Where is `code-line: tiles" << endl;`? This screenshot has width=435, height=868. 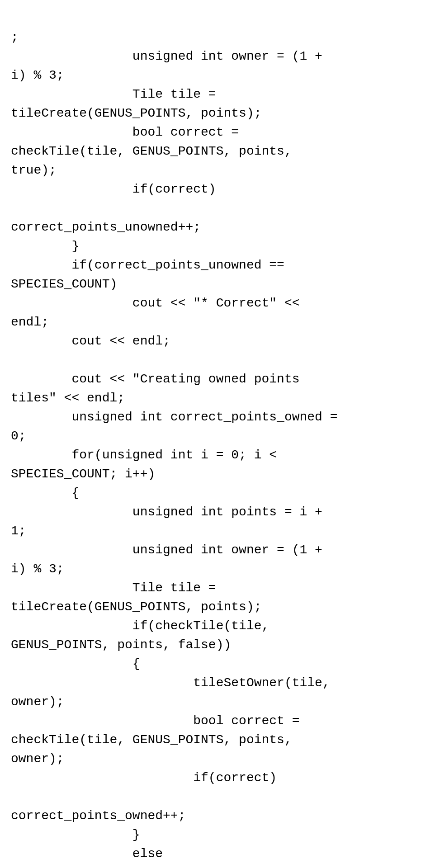
code-line: tiles" << endl; is located at coordinates (218, 398).